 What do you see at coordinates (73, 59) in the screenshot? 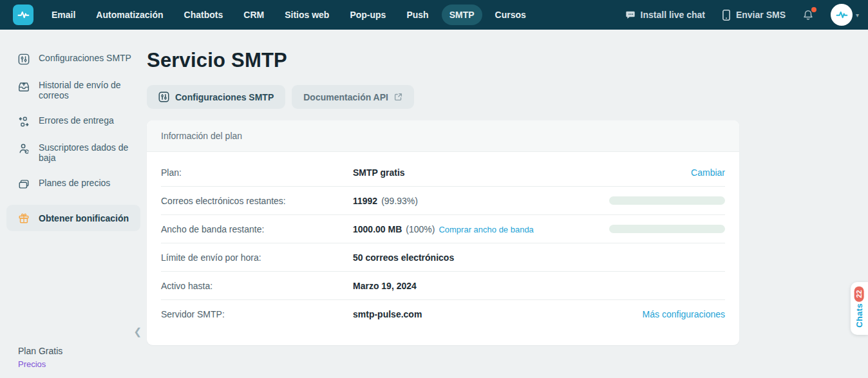
I see `sidebar-item-configuraciones-smtp: Configuraciones SMTP` at bounding box center [73, 59].